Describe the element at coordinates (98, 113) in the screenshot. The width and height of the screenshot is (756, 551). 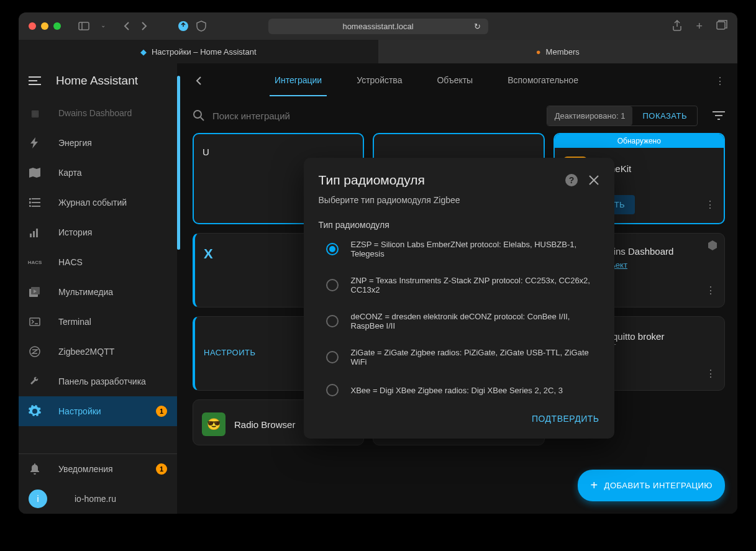
I see `sidebar-item-dwains: ▦Dwains Dashboard` at that location.